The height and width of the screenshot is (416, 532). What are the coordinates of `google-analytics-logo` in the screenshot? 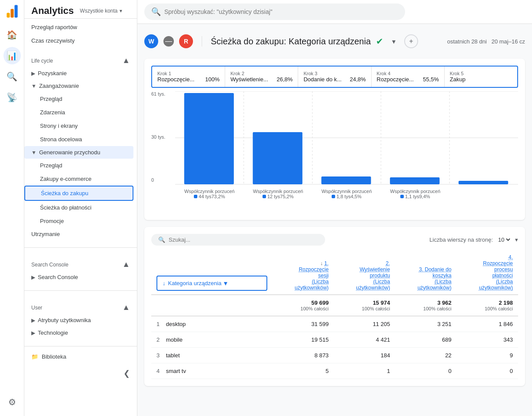 It's located at (12, 11).